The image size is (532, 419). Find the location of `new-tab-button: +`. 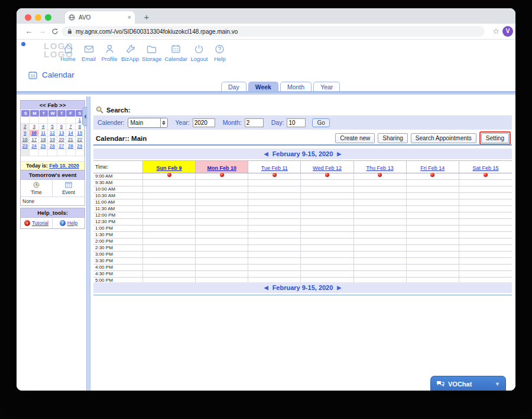

new-tab-button: + is located at coordinates (147, 17).